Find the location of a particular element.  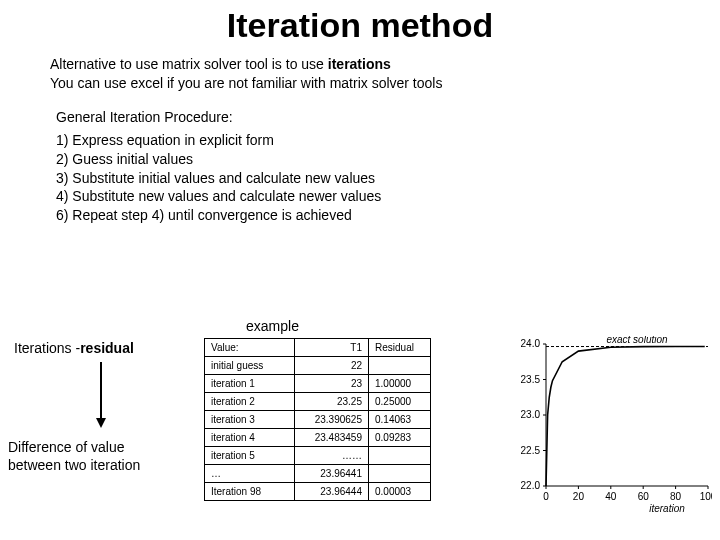

table-row: iteration 423.4834590.09283 is located at coordinates (318, 438).